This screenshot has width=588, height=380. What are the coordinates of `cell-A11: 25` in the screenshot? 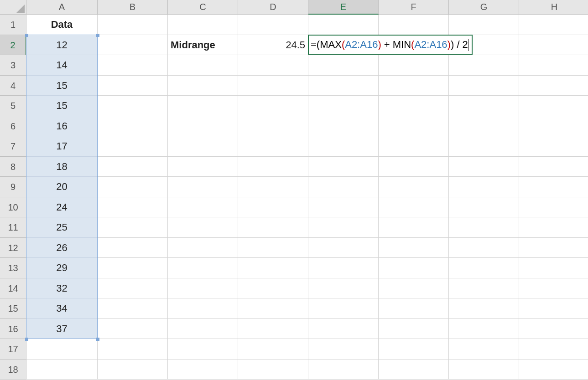 It's located at (62, 228).